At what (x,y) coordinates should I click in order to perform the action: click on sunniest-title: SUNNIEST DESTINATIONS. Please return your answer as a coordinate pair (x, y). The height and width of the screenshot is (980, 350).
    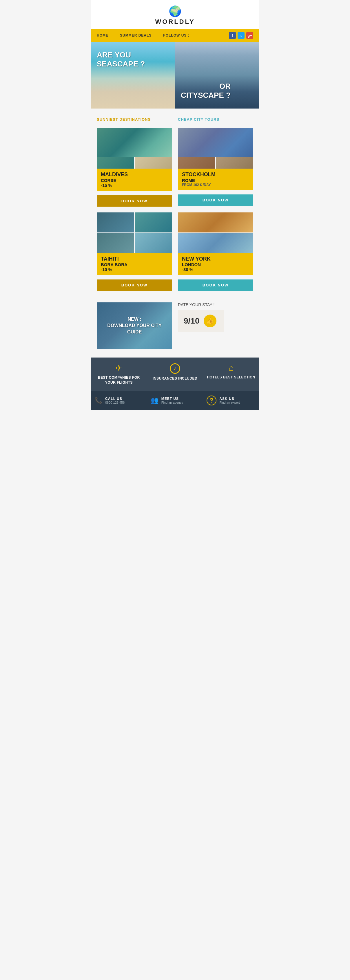
    Looking at the image, I should click on (135, 119).